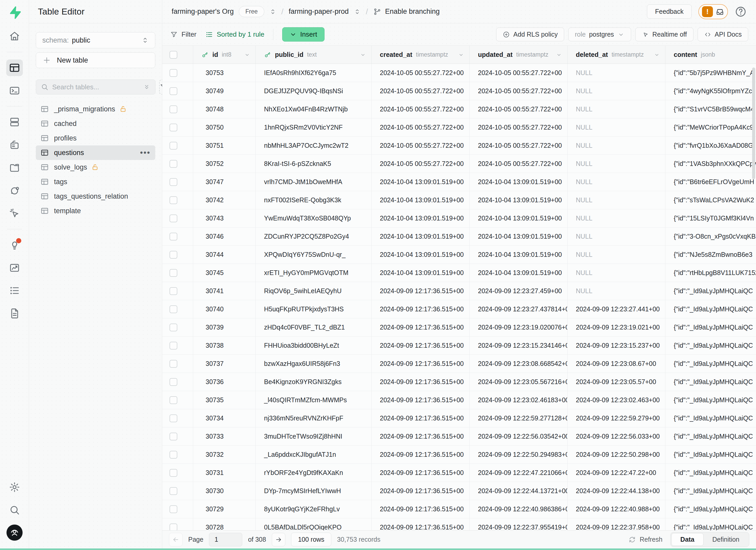 The image size is (756, 550). What do you see at coordinates (15, 13) in the screenshot?
I see `supabase-logo-icon` at bounding box center [15, 13].